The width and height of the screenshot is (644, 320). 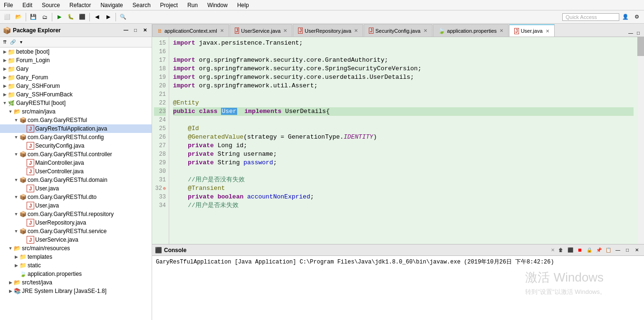 I want to click on menu-project: Project, so click(x=169, y=5).